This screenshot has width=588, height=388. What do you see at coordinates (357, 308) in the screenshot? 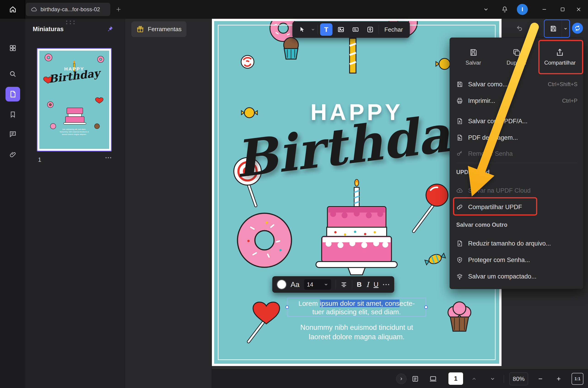
I see `card-lorem-text: Lorem ipsum dolor sit amet, consecte-tue…` at bounding box center [357, 308].